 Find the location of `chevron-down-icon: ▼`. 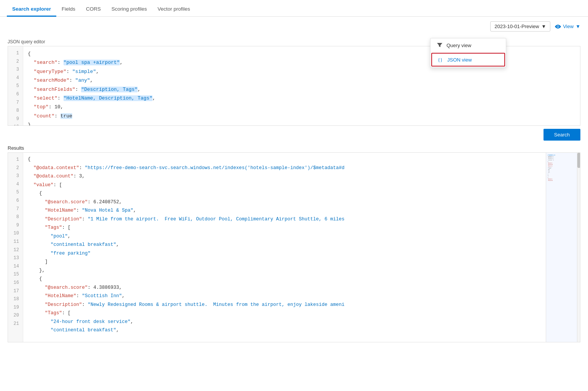

chevron-down-icon: ▼ is located at coordinates (544, 27).